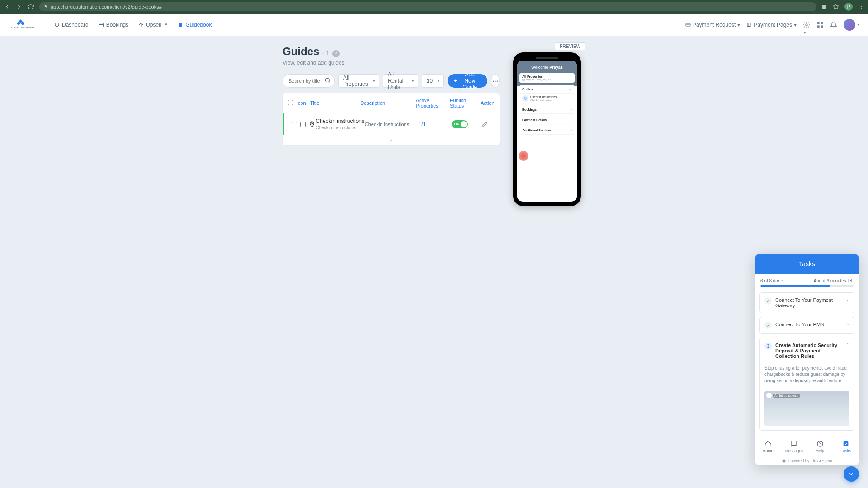 The height and width of the screenshot is (488, 868). I want to click on phone-screen: Welcome Prayas All Properties May 14 - M…, so click(547, 131).